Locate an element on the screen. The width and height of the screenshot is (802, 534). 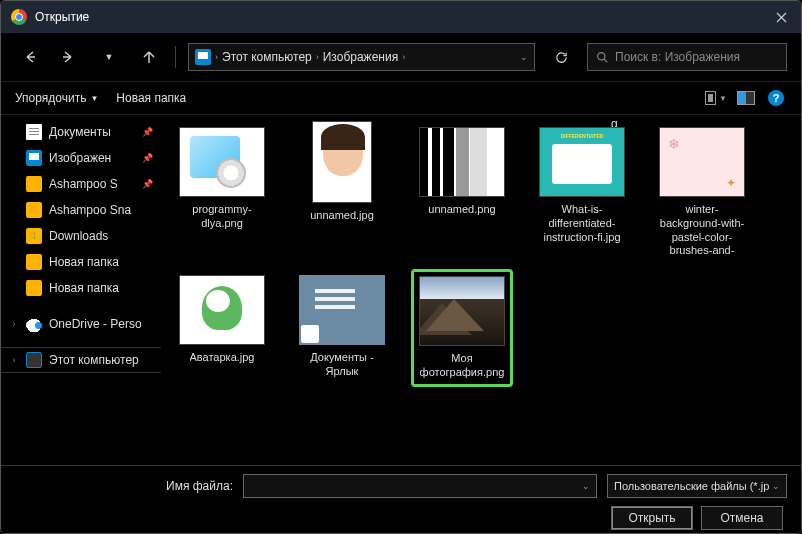
filename: unnamed.png is located at coordinates (462, 210).